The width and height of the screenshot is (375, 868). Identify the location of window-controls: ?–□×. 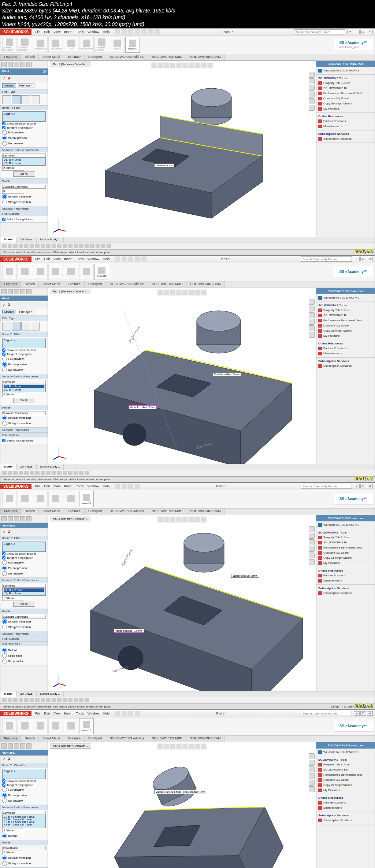
(360, 32).